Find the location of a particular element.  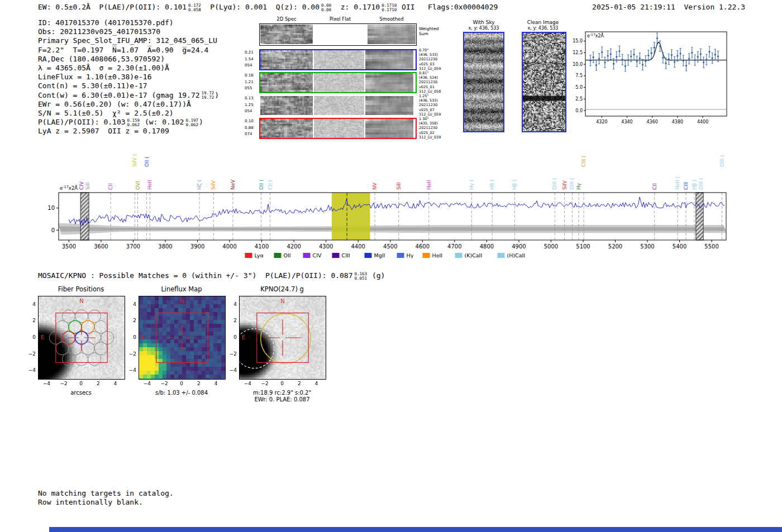

svg-text: Hγ ( is located at coordinates (471, 185).